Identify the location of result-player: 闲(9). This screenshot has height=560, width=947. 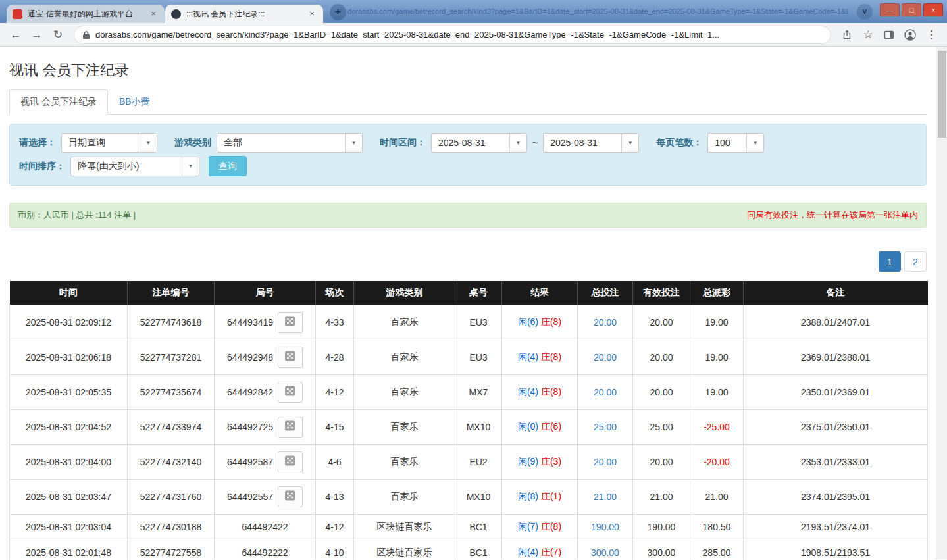
(528, 461).